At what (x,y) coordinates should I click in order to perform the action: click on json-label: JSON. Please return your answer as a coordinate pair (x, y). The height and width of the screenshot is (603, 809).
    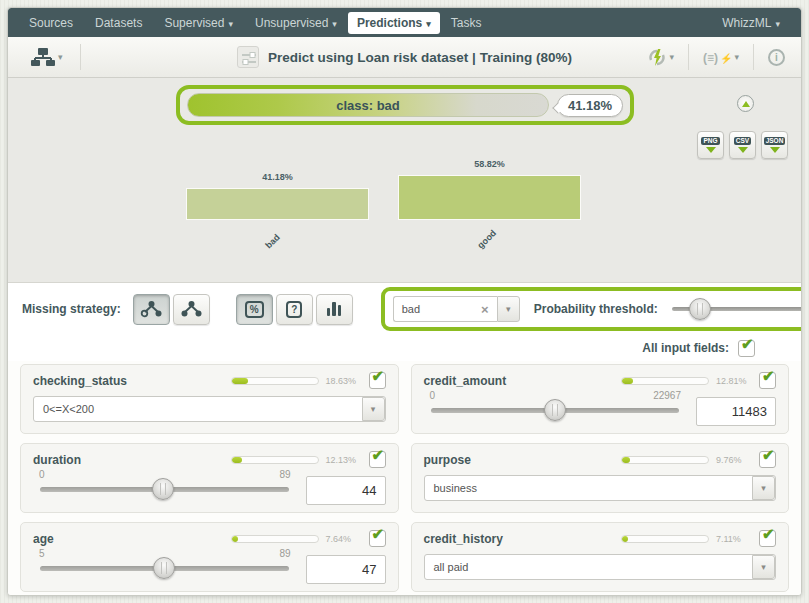
    Looking at the image, I should click on (775, 142).